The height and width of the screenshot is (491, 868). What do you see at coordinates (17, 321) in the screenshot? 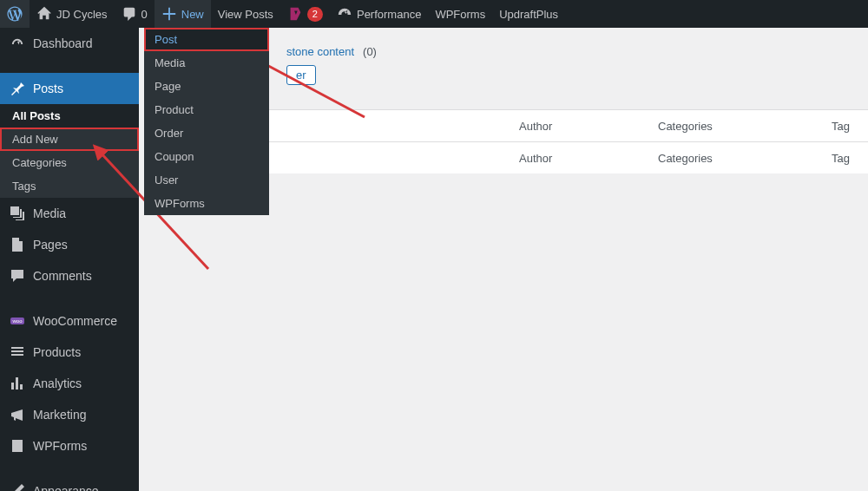
I see `woo-icon: woo` at bounding box center [17, 321].